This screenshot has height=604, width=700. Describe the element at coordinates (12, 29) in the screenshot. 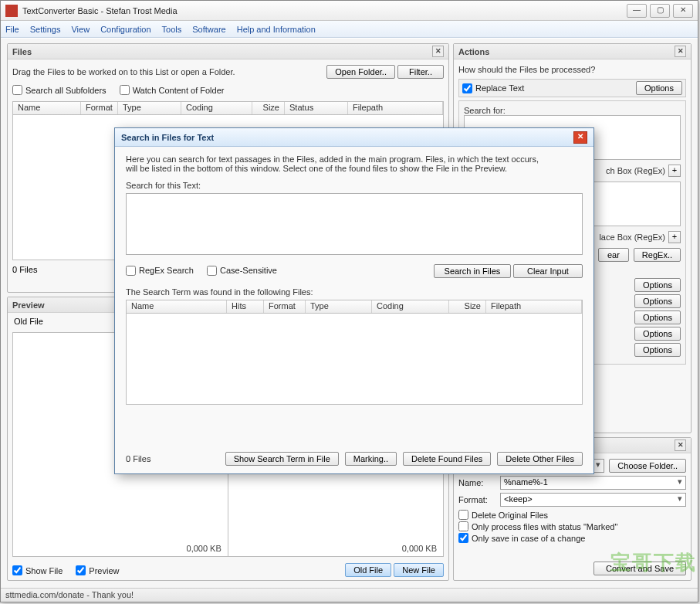

I see `menu-file: File` at that location.